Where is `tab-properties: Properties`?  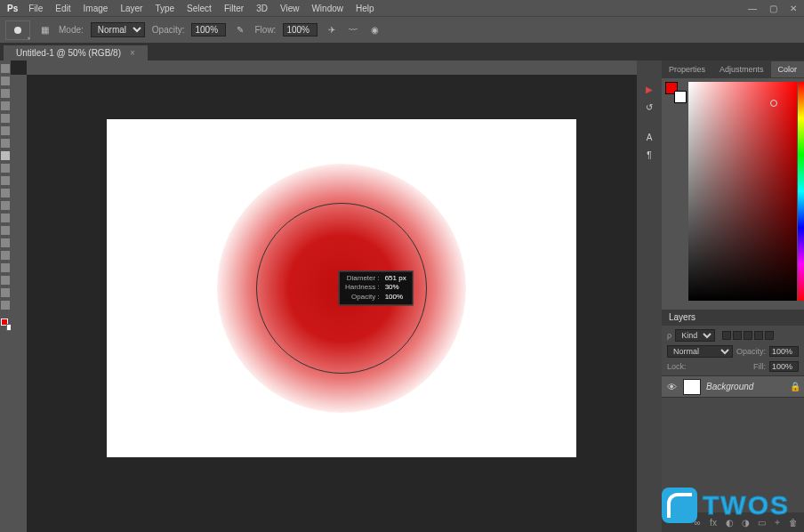 tab-properties: Properties is located at coordinates (687, 69).